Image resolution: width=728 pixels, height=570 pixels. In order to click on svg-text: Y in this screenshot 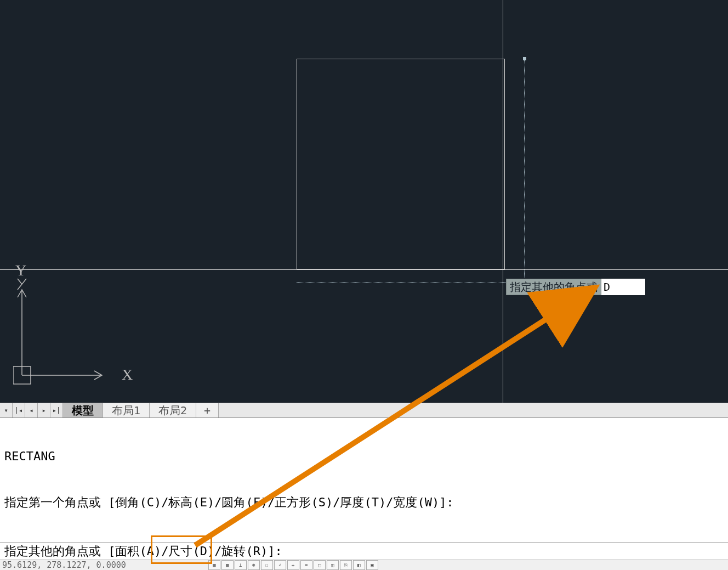, I will do `click(21, 270)`.